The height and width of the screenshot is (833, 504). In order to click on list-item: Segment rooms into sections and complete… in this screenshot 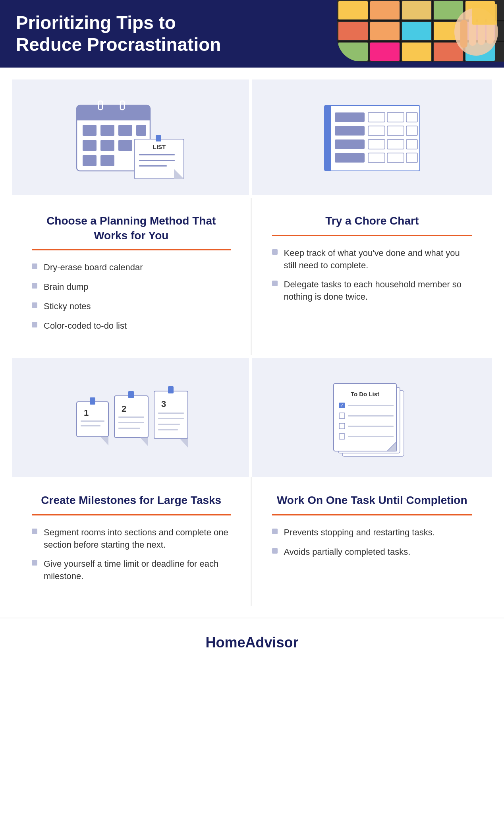, I will do `click(131, 539)`.